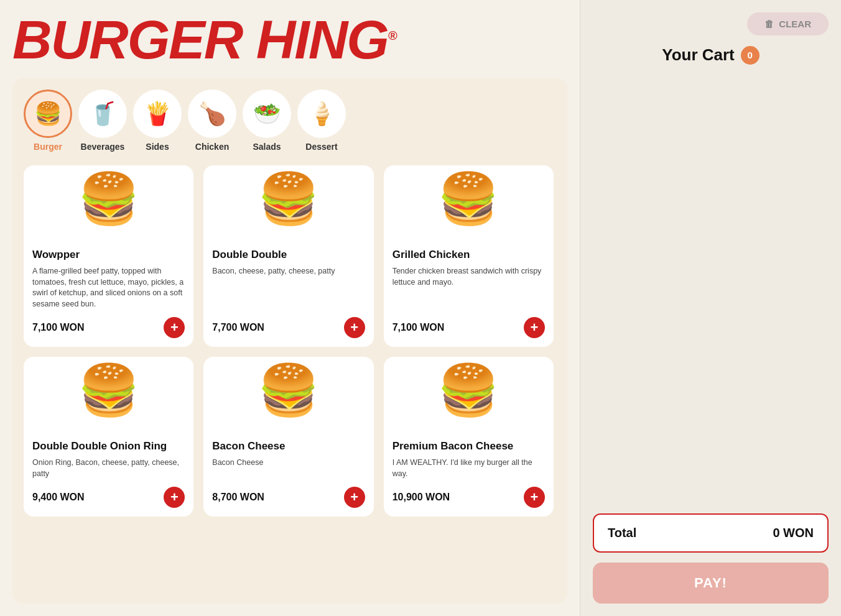 The width and height of the screenshot is (841, 616). What do you see at coordinates (108, 328) in the screenshot?
I see `card-footer-1: 7,100 WON +` at bounding box center [108, 328].